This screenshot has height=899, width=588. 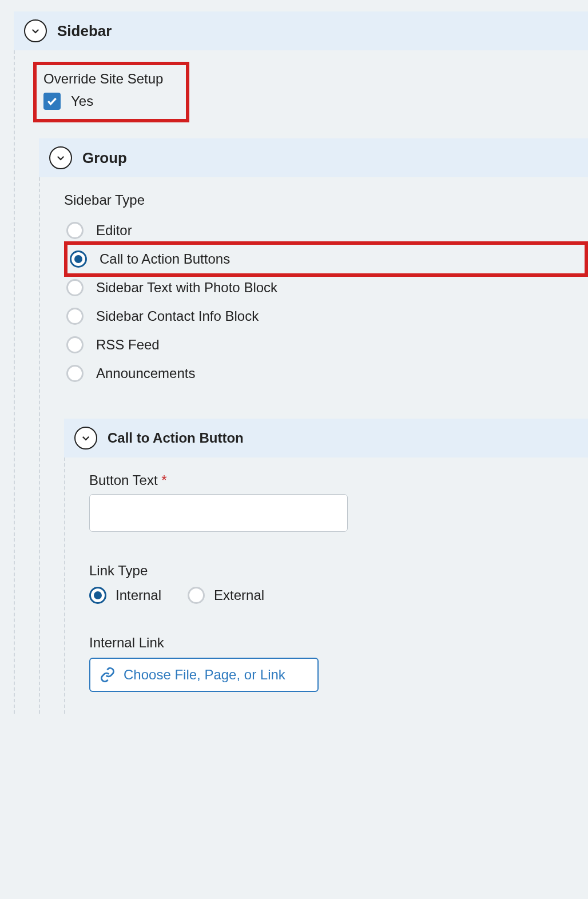 What do you see at coordinates (186, 288) in the screenshot?
I see `radio-label: Sidebar Text with Photo Block` at bounding box center [186, 288].